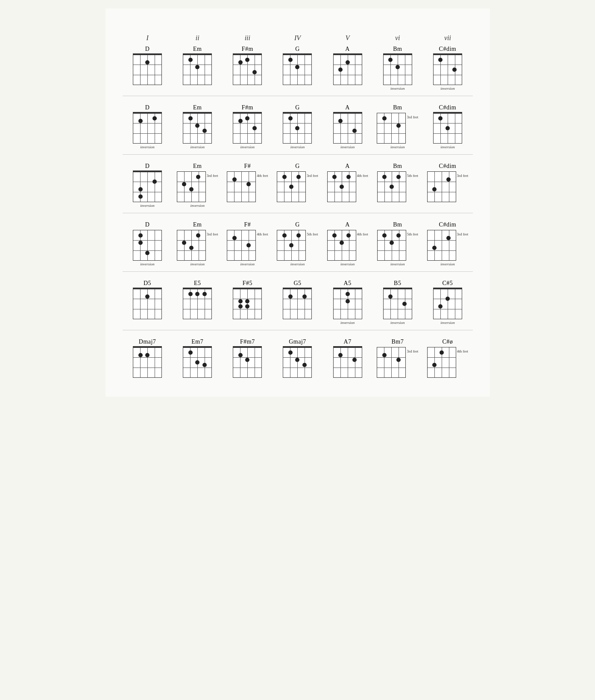  Describe the element at coordinates (397, 303) in the screenshot. I see `chord-item: B5inversion` at that location.